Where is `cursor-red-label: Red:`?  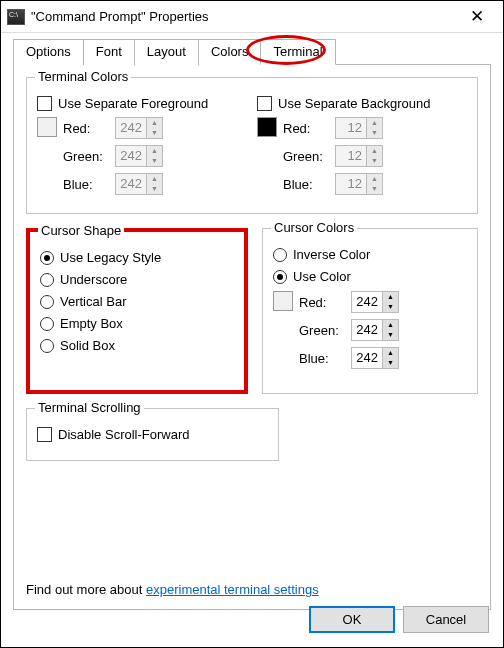
cursor-red-label: Red: is located at coordinates (324, 302).